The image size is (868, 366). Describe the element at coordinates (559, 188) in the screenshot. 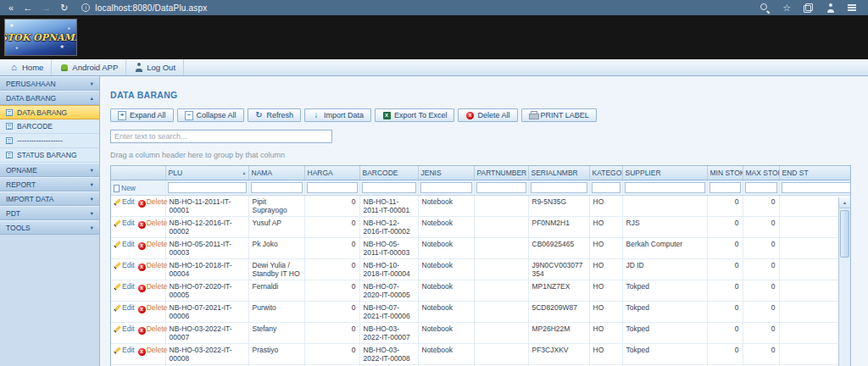

I see `filter-input-serialnmbr` at that location.